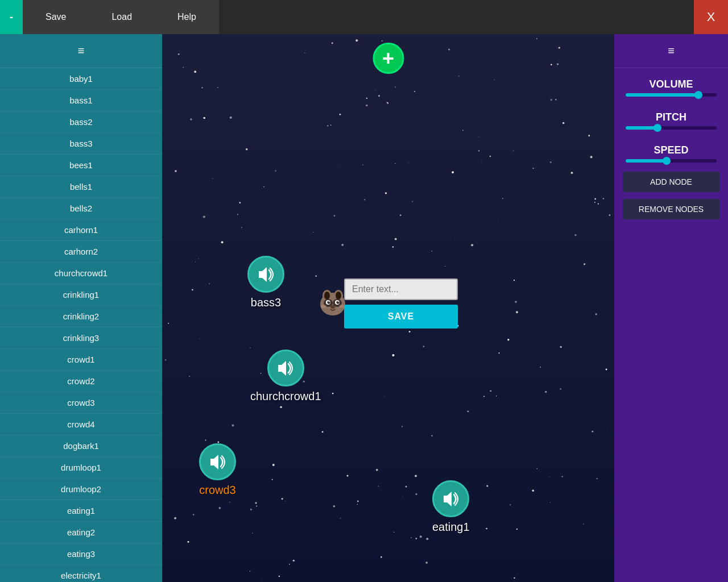 This screenshot has width=728, height=582. Describe the element at coordinates (81, 338) in the screenshot. I see `sidebar-item-crinkling3: crinkling3` at that location.